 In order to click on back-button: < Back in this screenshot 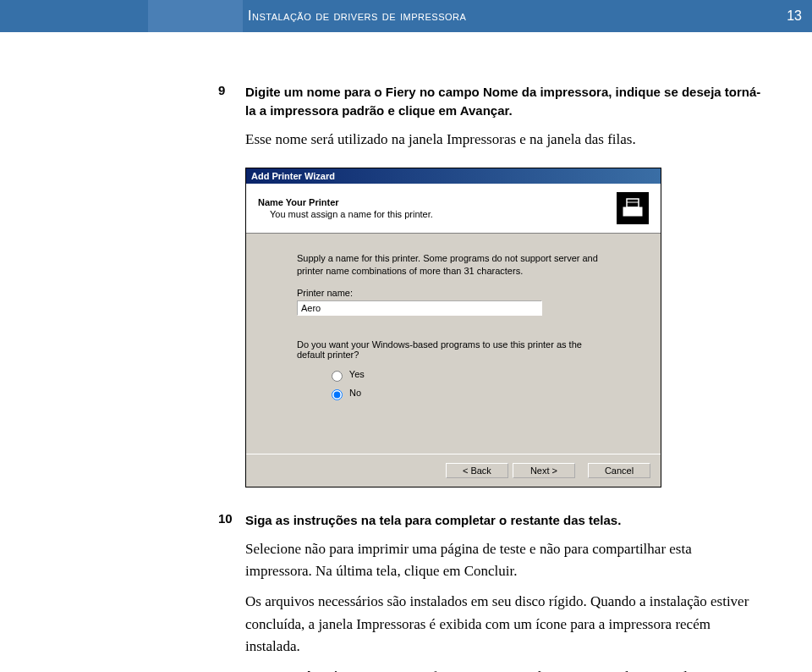, I will do `click(477, 471)`.